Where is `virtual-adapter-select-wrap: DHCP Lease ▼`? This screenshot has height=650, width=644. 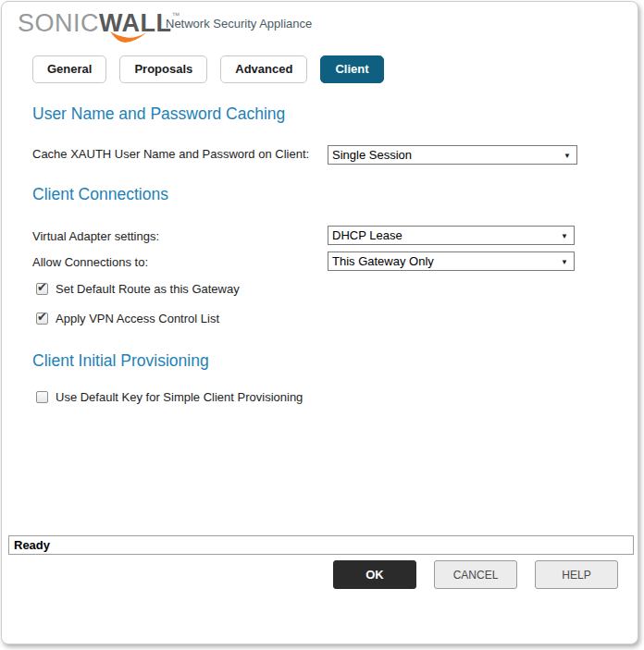
virtual-adapter-select-wrap: DHCP Lease ▼ is located at coordinates (452, 235).